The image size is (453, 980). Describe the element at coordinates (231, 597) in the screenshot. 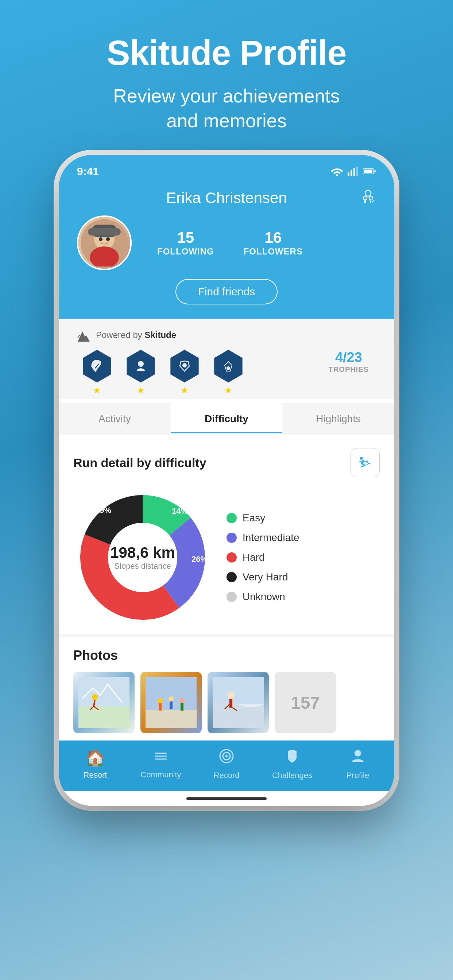

I see `unknown-dot` at that location.